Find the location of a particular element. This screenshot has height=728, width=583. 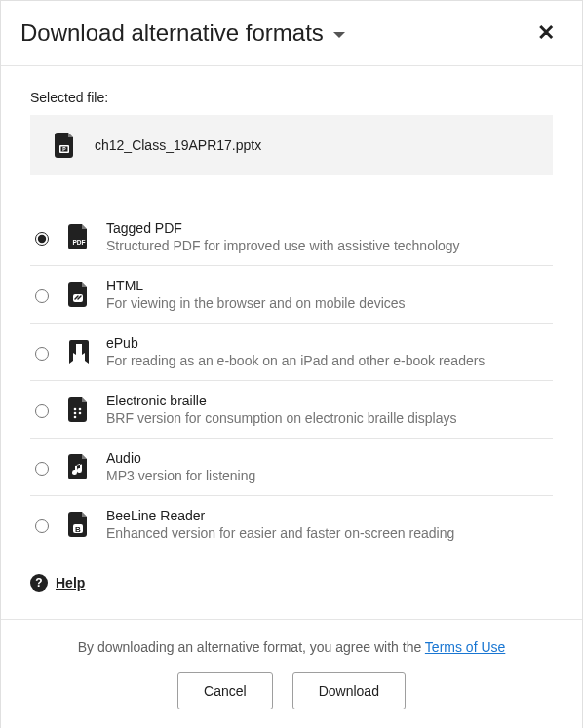

title-dropdown: Download alternative formats is located at coordinates (183, 33).